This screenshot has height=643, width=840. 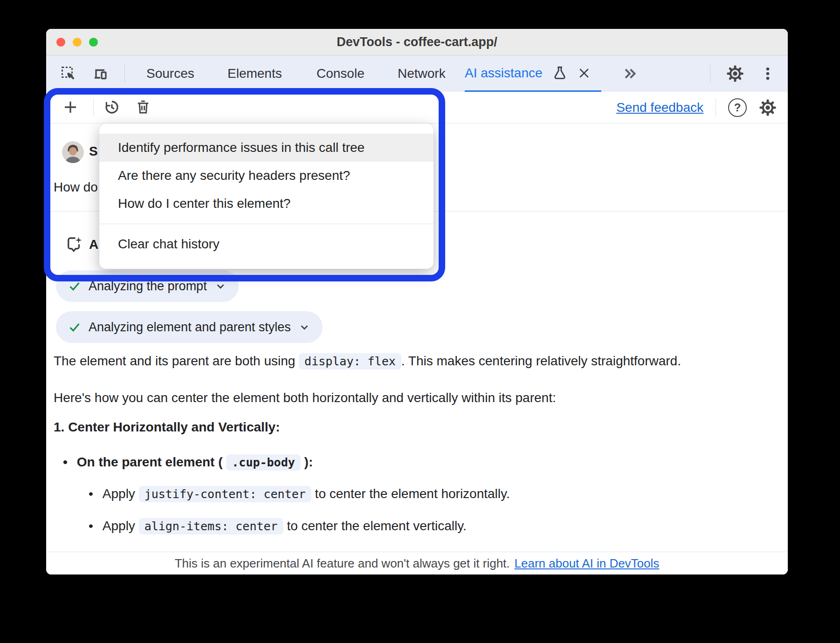 What do you see at coordinates (417, 108) in the screenshot?
I see `ai-assistance-toolbar: Send feedback ?` at bounding box center [417, 108].